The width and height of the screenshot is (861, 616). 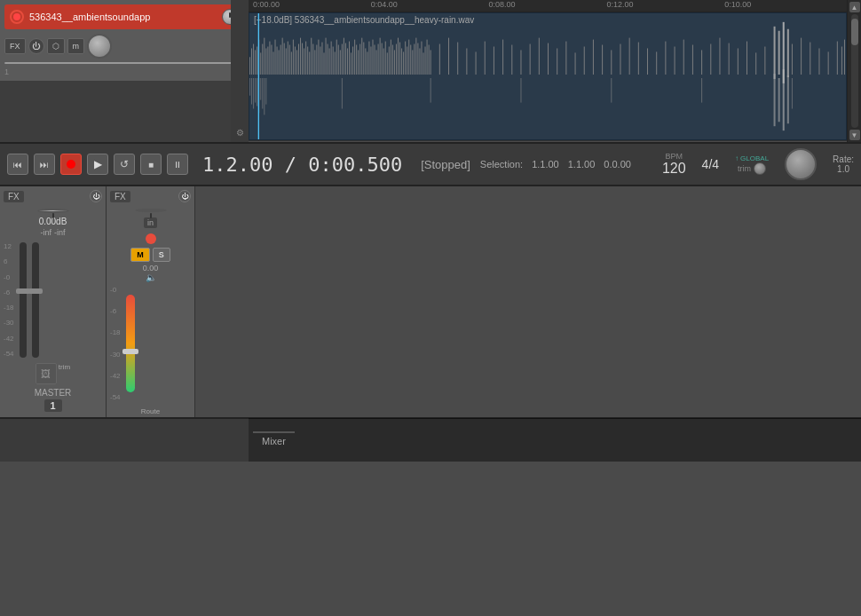 What do you see at coordinates (548, 76) in the screenshot?
I see `waveform-track: [+18.0dB] 536343__ambientsoundapp__heavy…` at bounding box center [548, 76].